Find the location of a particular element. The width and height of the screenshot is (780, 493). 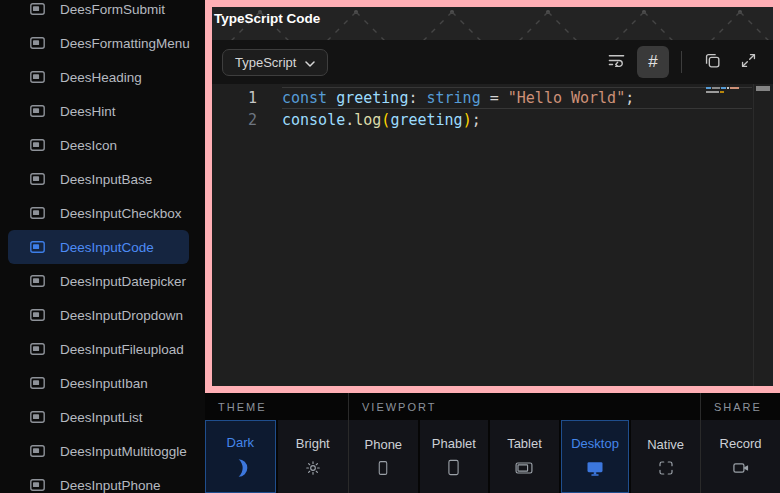

sun-icon is located at coordinates (313, 468).